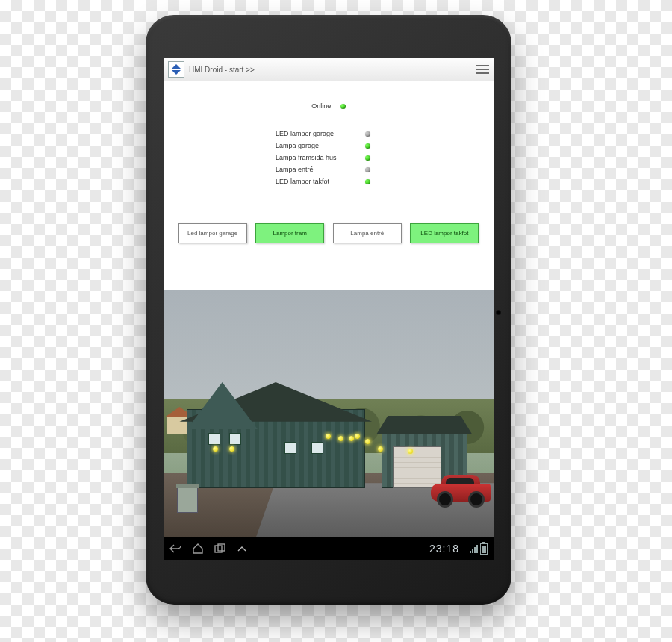 This screenshot has width=672, height=642. I want to click on status-row: Lampa entré, so click(323, 169).